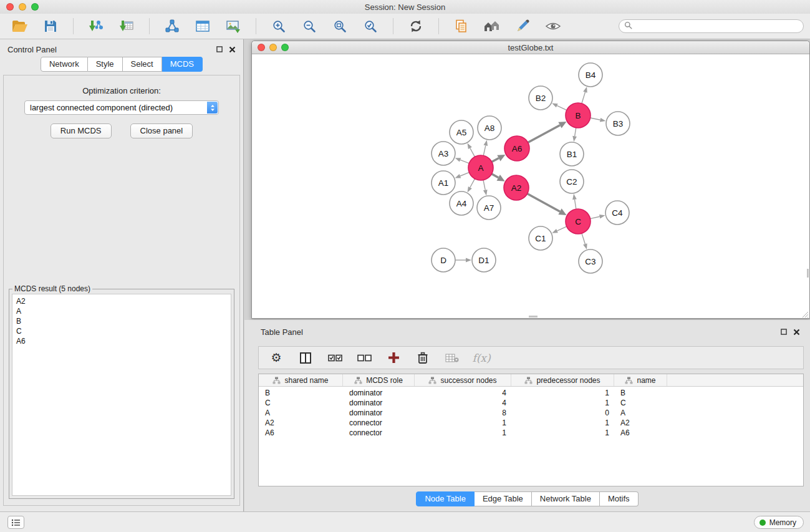 This screenshot has height=532, width=810. I want to click on show-columns-button, so click(306, 358).